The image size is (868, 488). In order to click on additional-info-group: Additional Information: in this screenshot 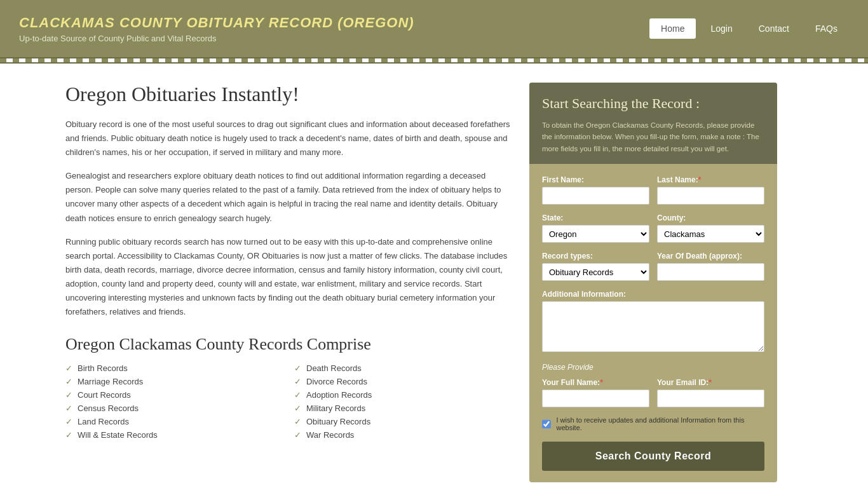, I will do `click(653, 322)`.